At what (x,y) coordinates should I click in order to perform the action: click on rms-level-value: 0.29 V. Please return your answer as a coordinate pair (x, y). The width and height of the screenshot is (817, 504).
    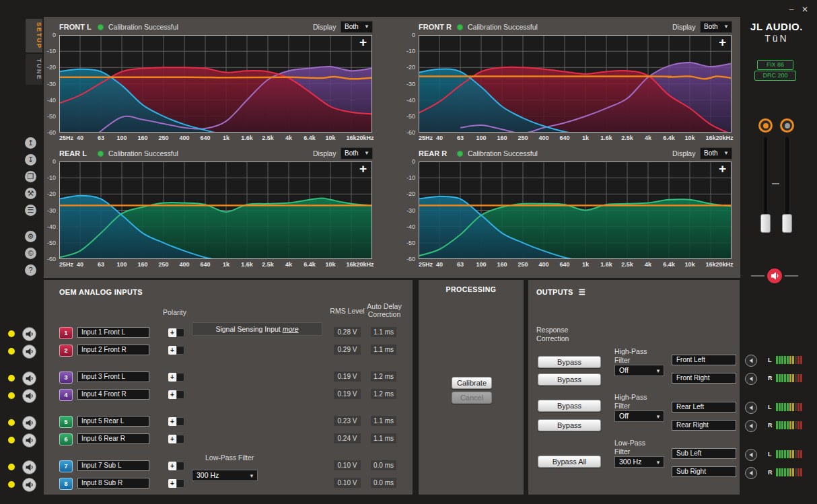
    Looking at the image, I should click on (347, 350).